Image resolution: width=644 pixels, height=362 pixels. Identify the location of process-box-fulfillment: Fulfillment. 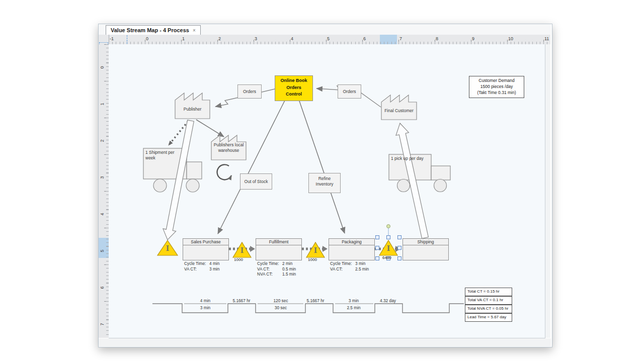
(279, 249).